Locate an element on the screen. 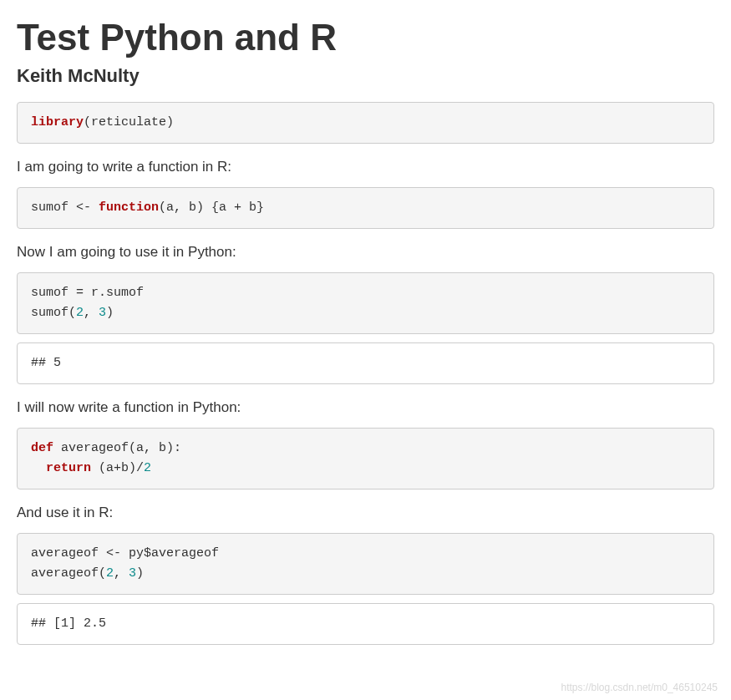 The height and width of the screenshot is (700, 731). paragraph: I will now write a function in Python: is located at coordinates (366, 408).